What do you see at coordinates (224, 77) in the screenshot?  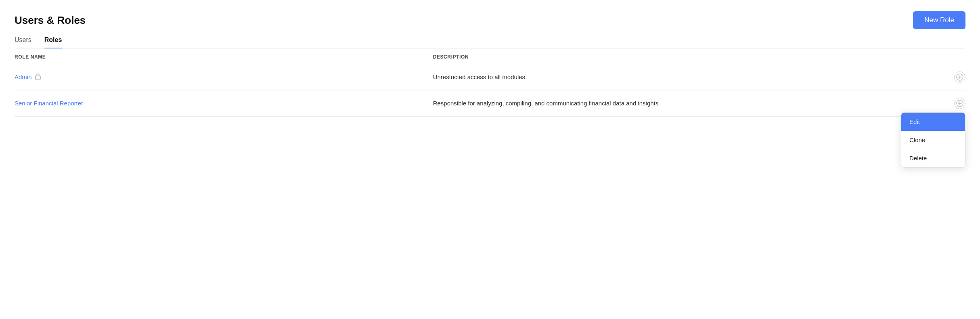 I see `role-name-cell: Admin` at bounding box center [224, 77].